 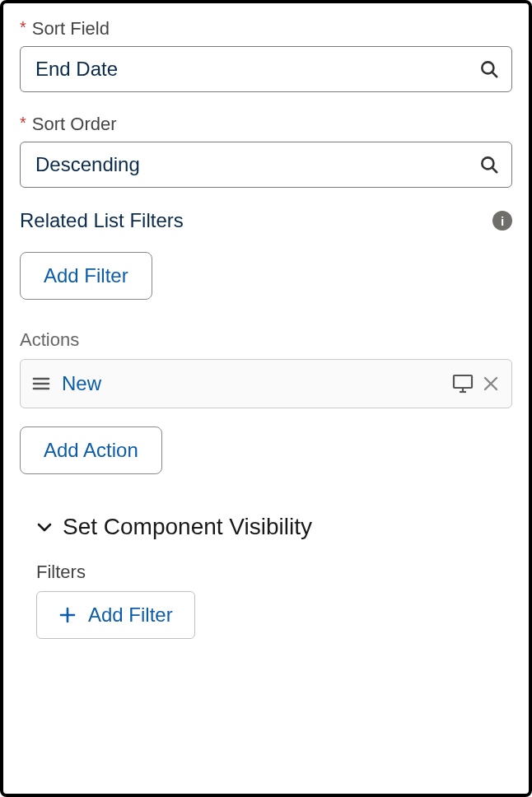 What do you see at coordinates (44, 527) in the screenshot?
I see `chevron-down-icon` at bounding box center [44, 527].